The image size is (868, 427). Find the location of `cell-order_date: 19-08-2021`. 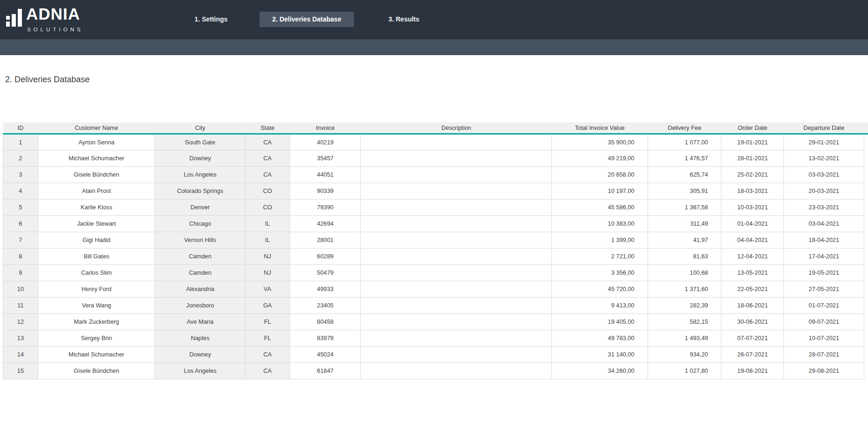

cell-order_date: 19-08-2021 is located at coordinates (753, 371).